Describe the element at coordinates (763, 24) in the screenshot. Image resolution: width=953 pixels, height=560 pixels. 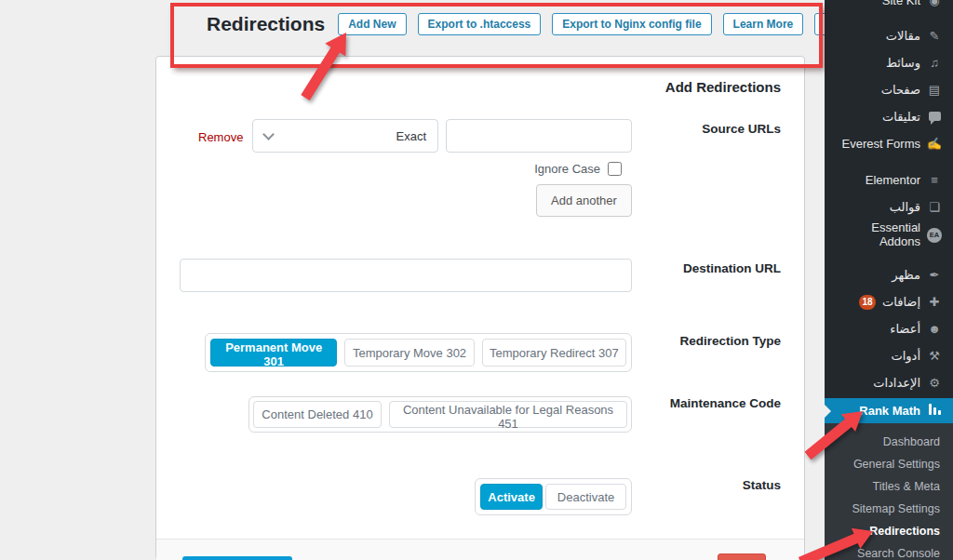
I see `learn-more-button: Learn More` at that location.